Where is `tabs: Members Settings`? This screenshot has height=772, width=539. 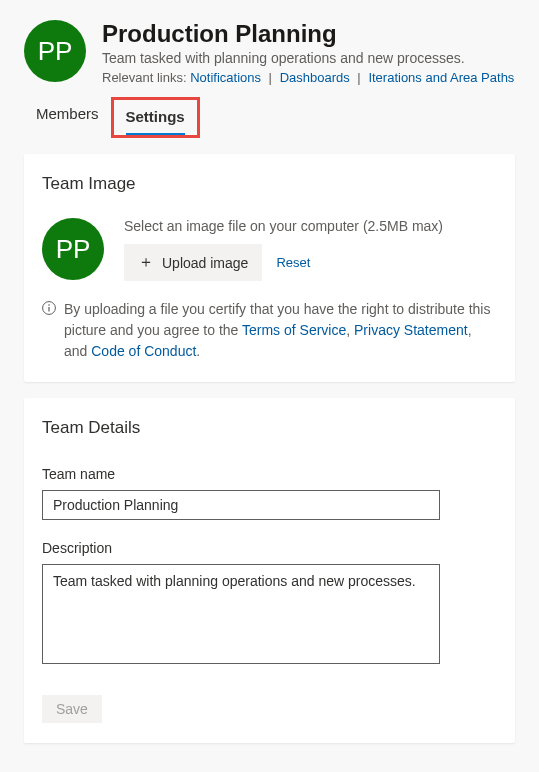 tabs: Members Settings is located at coordinates (270, 112).